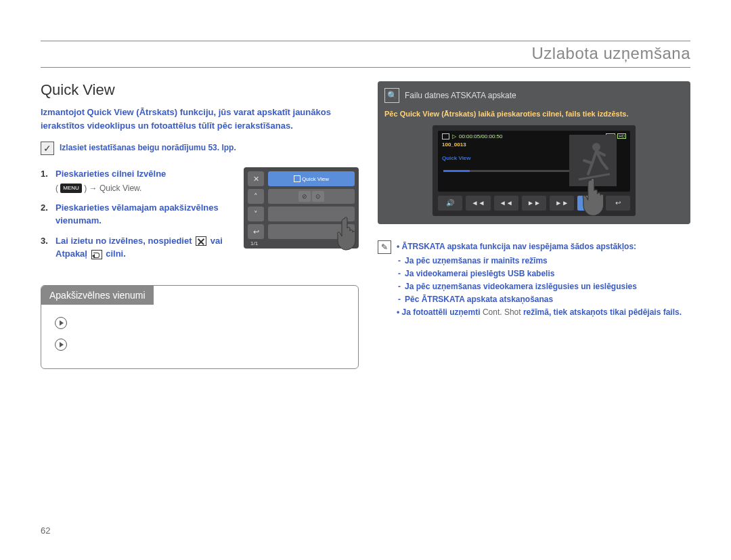 This screenshot has height=560, width=731. What do you see at coordinates (200, 327) in the screenshot?
I see `submenu-box: Apakšizvēlnes vienumi` at bounding box center [200, 327].